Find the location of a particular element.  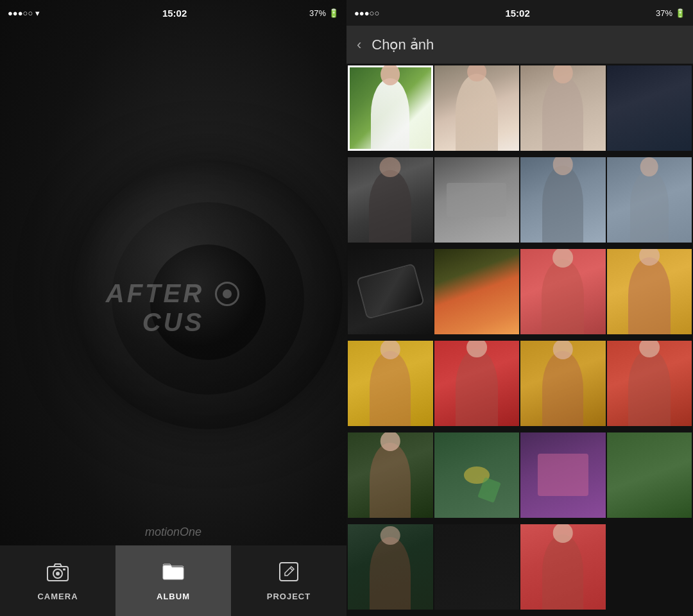

battery-left: 37% 🔋 is located at coordinates (324, 13).